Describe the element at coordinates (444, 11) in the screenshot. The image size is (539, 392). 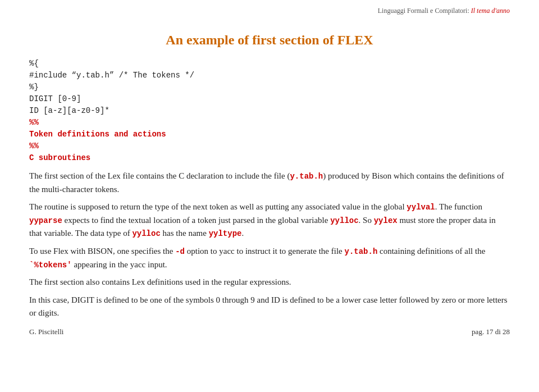
I see `header-bar: Linguaggi Formali e Compilatori: Il tema…` at that location.